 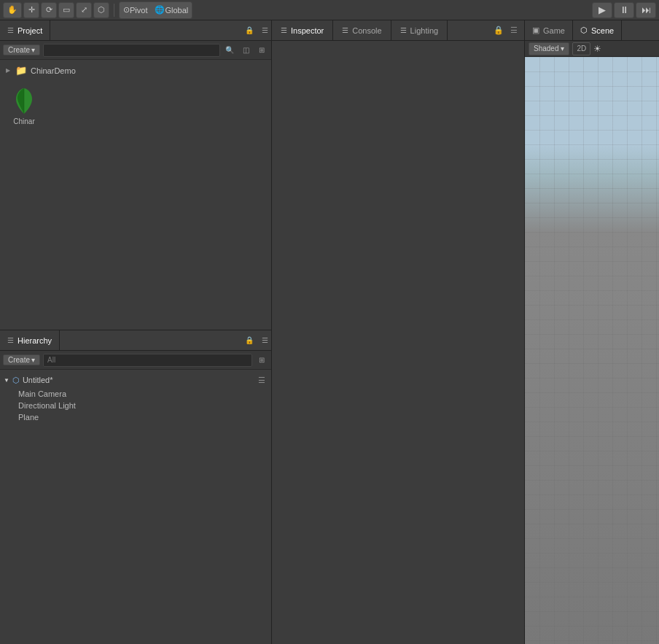 What do you see at coordinates (136, 10) in the screenshot?
I see `pivot-button: ⊙ Pivot` at bounding box center [136, 10].